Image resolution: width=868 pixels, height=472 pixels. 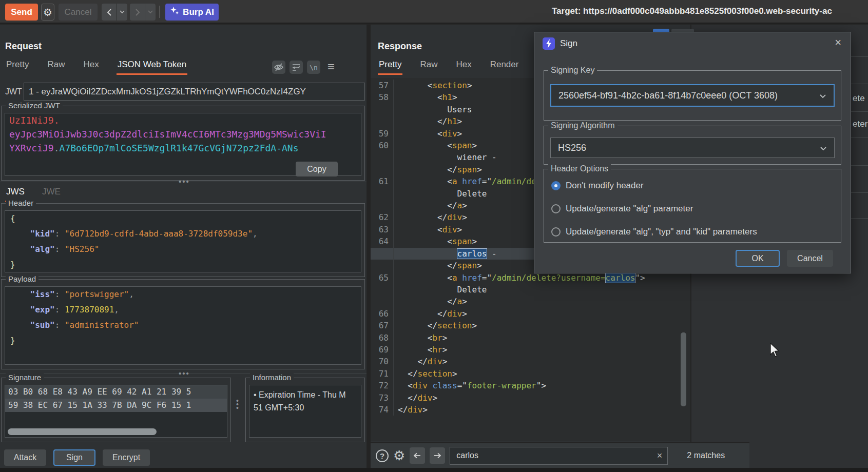 What do you see at coordinates (429, 66) in the screenshot?
I see `response-tab-raw: Raw` at bounding box center [429, 66].